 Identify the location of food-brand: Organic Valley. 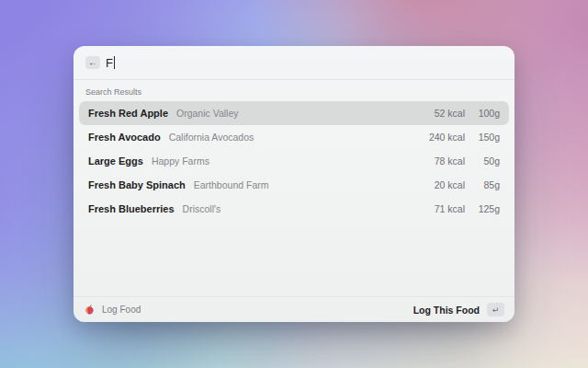
(208, 113).